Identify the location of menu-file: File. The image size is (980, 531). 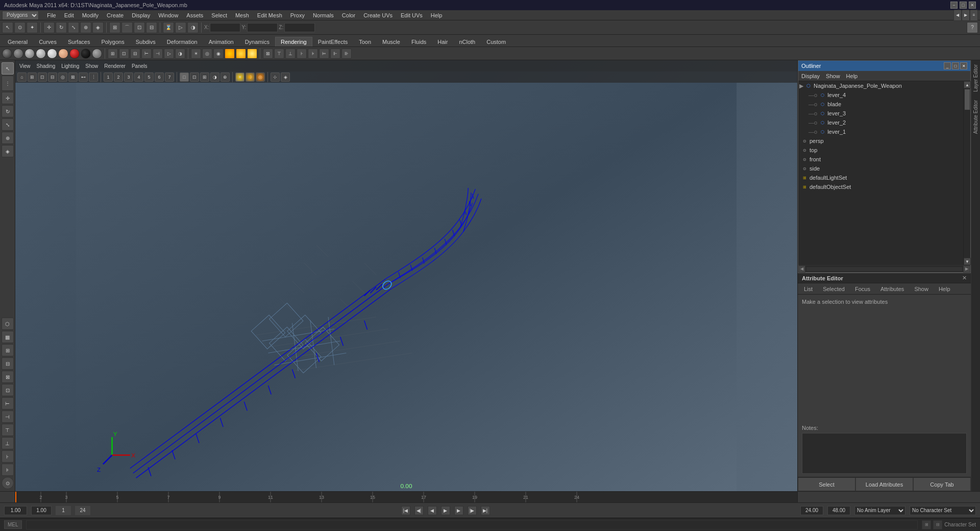
(52, 15).